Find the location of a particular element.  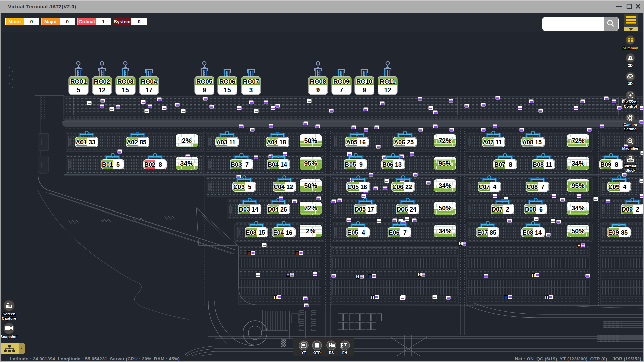

svg-text: A05 is located at coordinates (352, 142).